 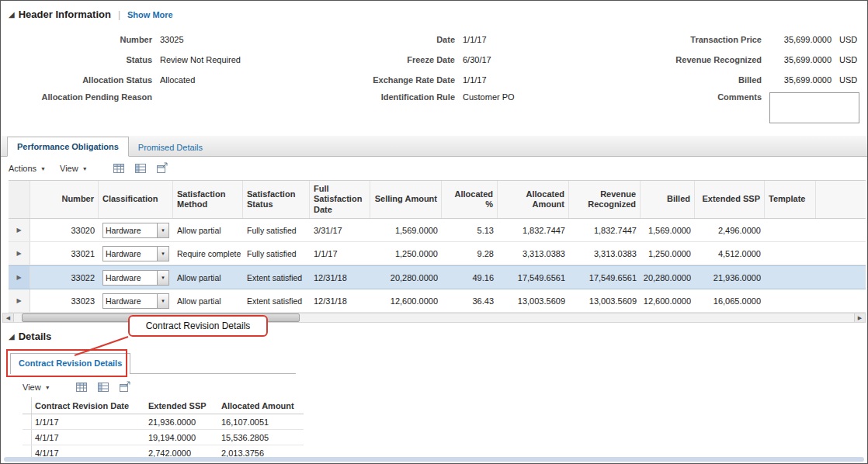 What do you see at coordinates (814, 80) in the screenshot?
I see `billed-value: 35,699.0000 USD` at bounding box center [814, 80].